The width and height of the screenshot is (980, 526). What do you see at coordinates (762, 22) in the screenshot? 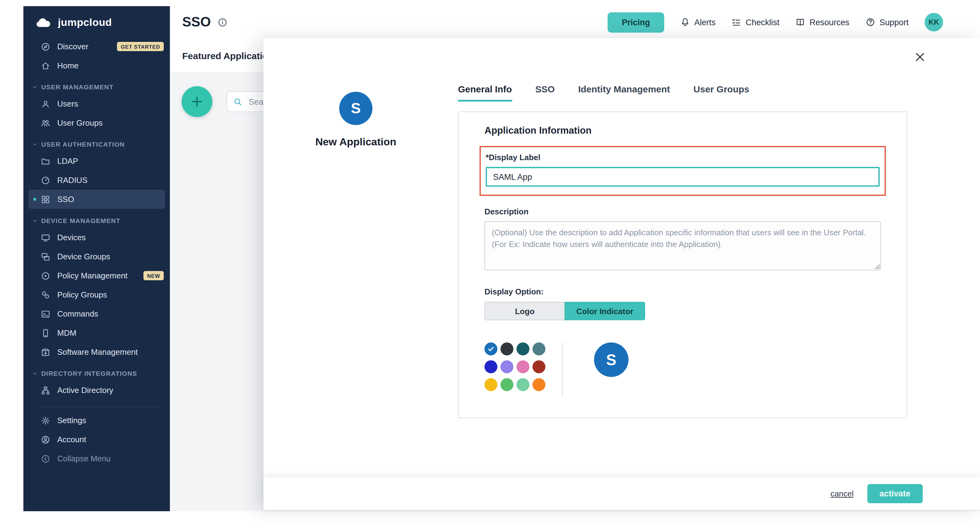
I see `header-nav-label: Checklist` at bounding box center [762, 22].